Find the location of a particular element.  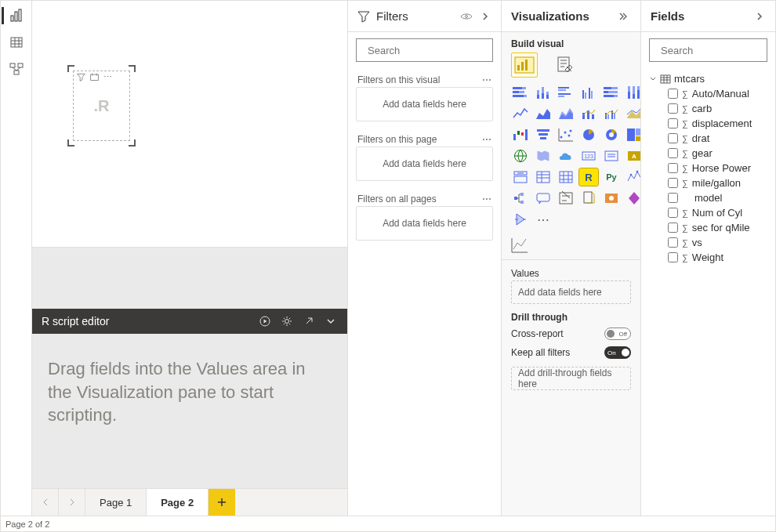

drill-through-dropzone: Add drill-through fields here is located at coordinates (571, 378).